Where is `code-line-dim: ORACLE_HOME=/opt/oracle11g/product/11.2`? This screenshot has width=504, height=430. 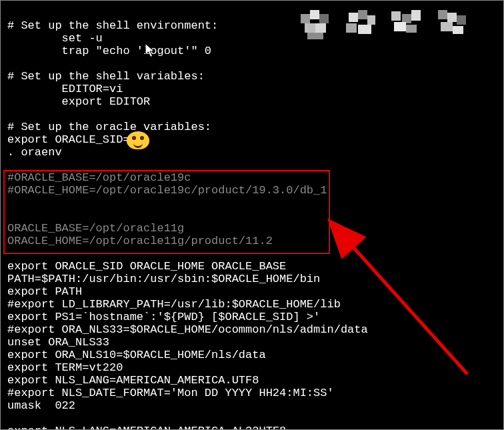 code-line-dim: ORACLE_HOME=/opt/oracle11g/product/11.2 is located at coordinates (140, 241).